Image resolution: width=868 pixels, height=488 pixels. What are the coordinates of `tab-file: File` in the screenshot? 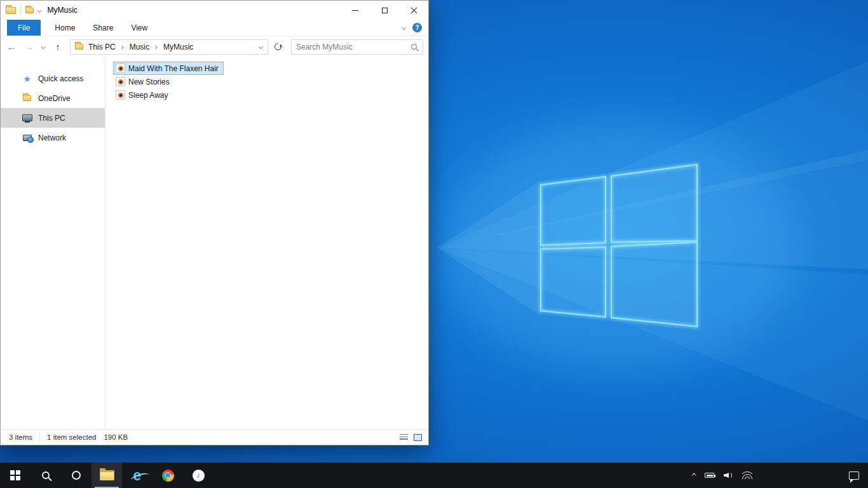 It's located at (24, 28).